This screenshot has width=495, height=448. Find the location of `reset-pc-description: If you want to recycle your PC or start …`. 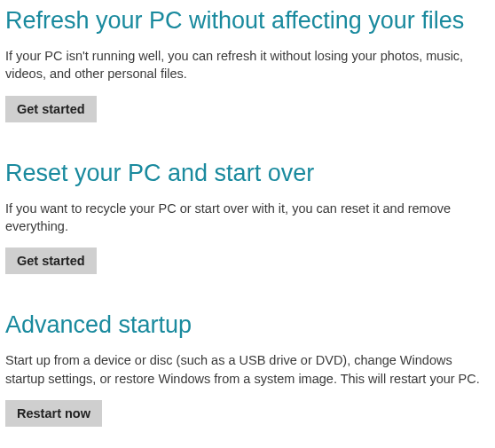

reset-pc-description: If you want to recycle your PC or start … is located at coordinates (248, 218).